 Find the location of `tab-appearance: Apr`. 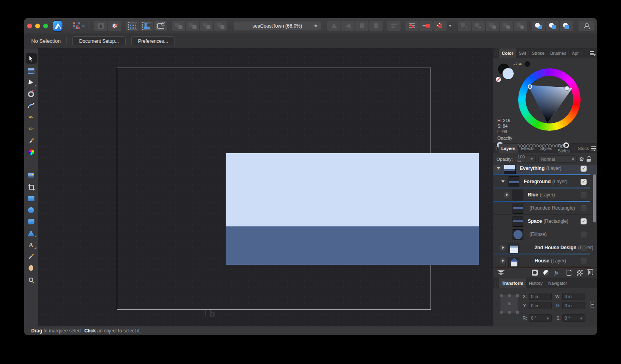

tab-appearance: Apr is located at coordinates (575, 53).